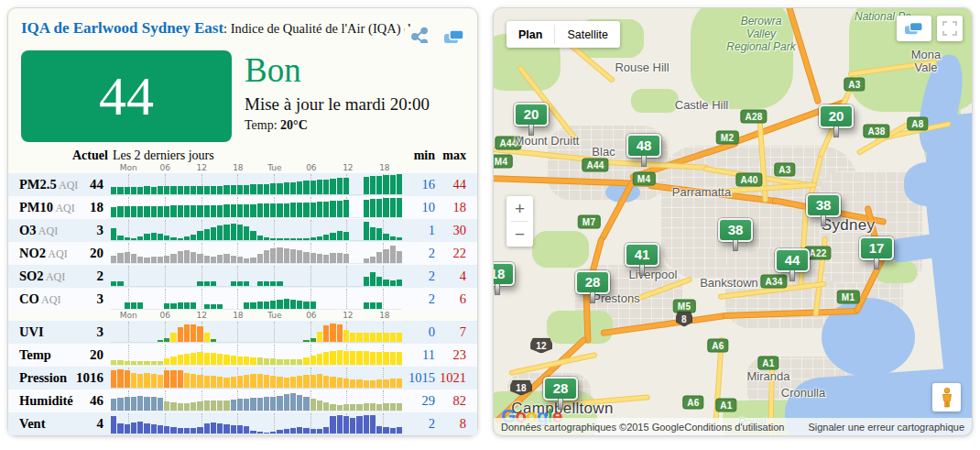  I want to click on aqi-map-marker-17: 17, so click(877, 248).